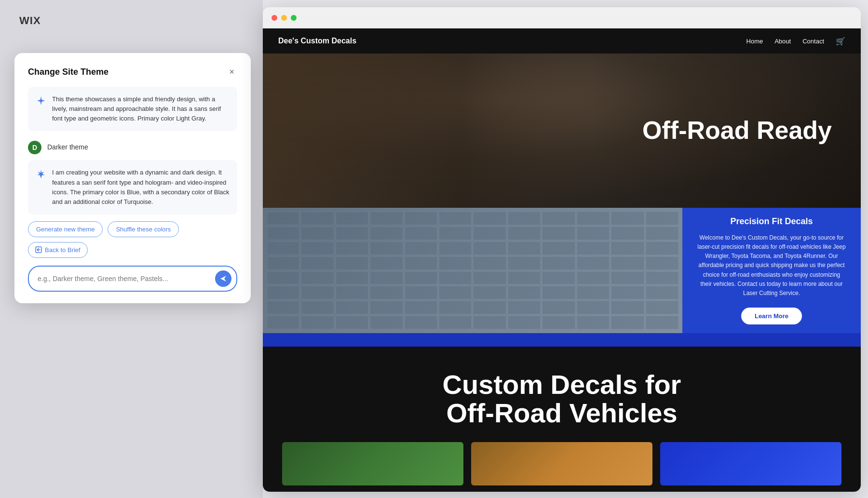 The width and height of the screenshot is (868, 498). Describe the element at coordinates (223, 279) in the screenshot. I see `send-icon` at that location.